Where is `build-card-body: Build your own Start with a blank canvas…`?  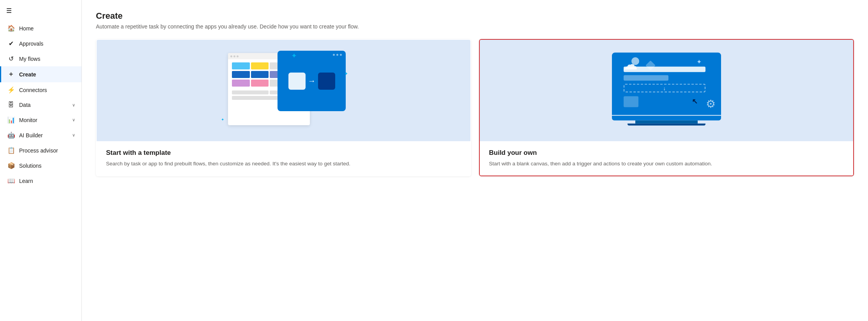
build-card-body: Build your own Start with a blank canvas… is located at coordinates (666, 158).